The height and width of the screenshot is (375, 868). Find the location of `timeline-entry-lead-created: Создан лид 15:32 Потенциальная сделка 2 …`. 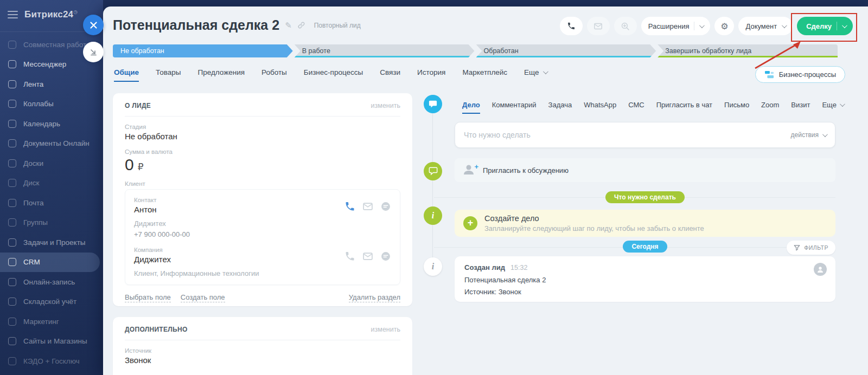

timeline-entry-lead-created: Создан лид 15:32 Потенциальная сделка 2 … is located at coordinates (645, 279).